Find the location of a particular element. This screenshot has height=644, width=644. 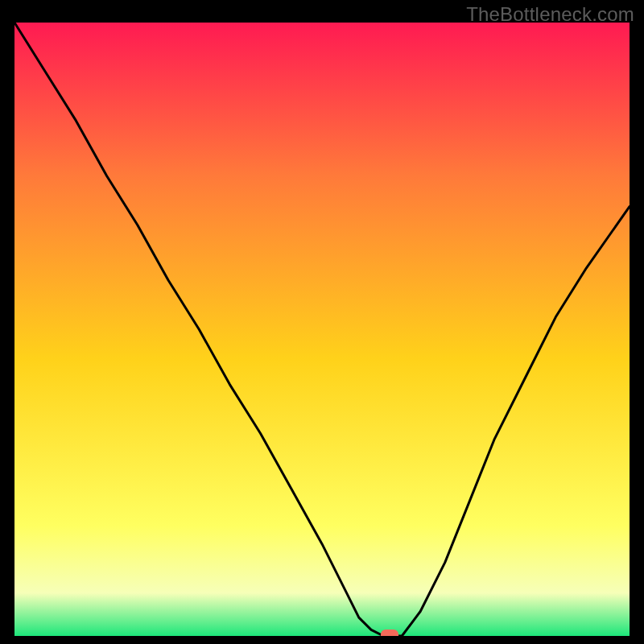

optimal-point-marker is located at coordinates (390, 633).